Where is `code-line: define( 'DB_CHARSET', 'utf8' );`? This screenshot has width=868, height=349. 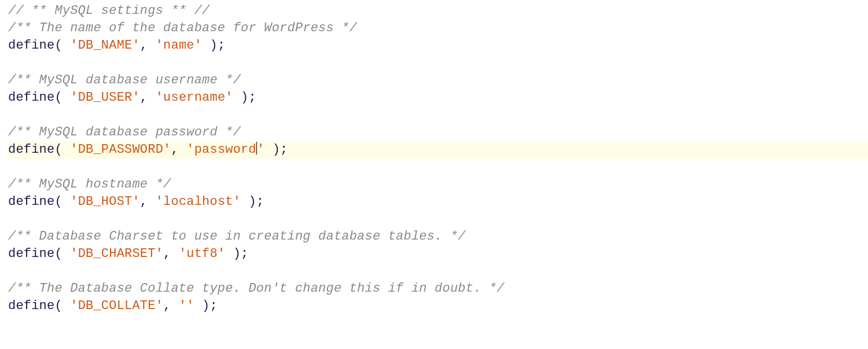 code-line: define( 'DB_CHARSET', 'utf8' ); is located at coordinates (438, 254).